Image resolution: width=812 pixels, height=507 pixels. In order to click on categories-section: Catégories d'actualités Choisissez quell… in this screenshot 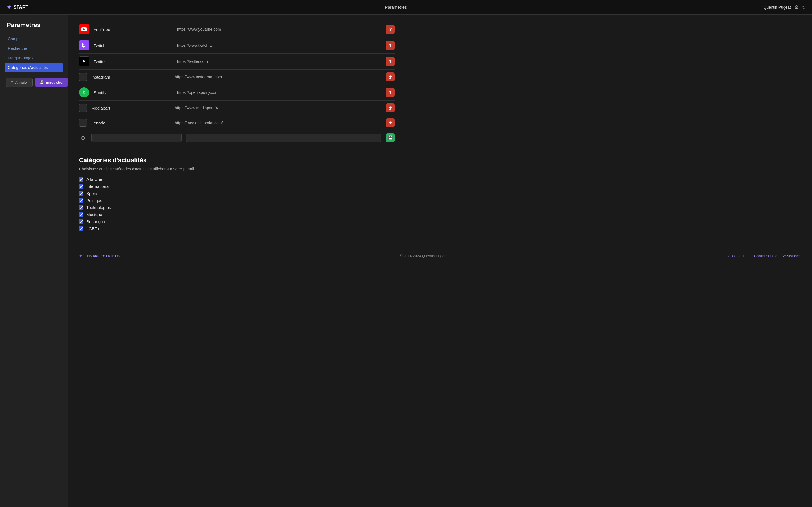, I will do `click(237, 194)`.